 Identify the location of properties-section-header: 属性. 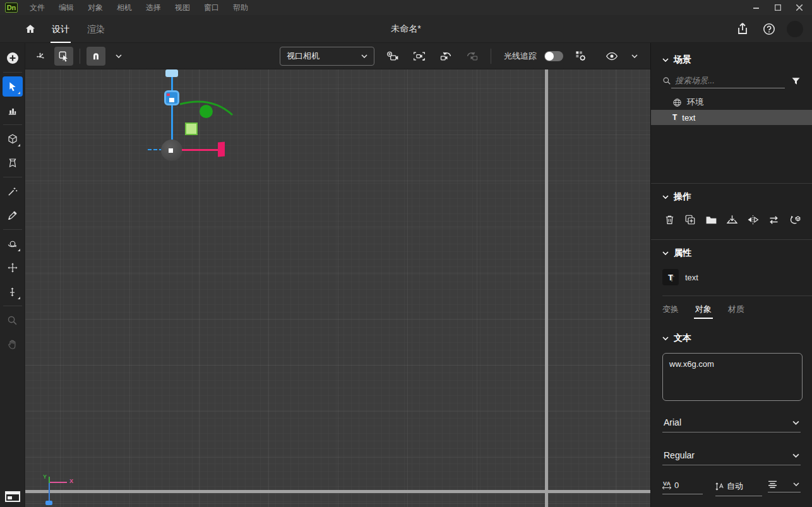
(731, 251).